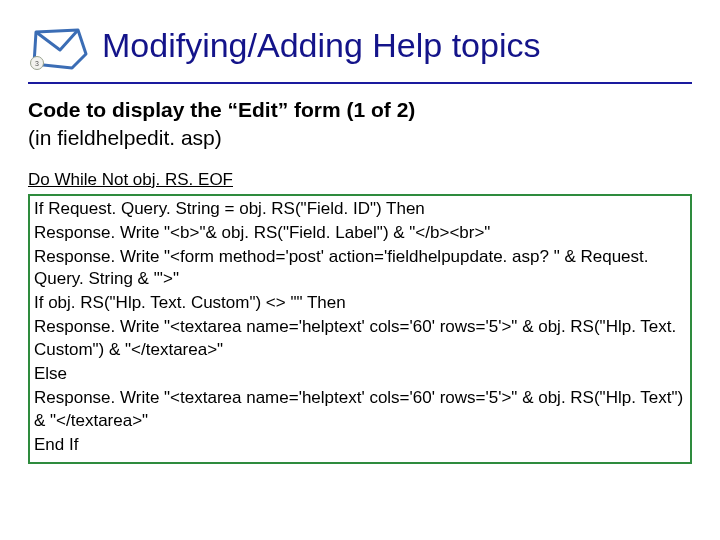  What do you see at coordinates (360, 269) in the screenshot?
I see `code-line: Response. Write "<form method='post' act…` at bounding box center [360, 269].